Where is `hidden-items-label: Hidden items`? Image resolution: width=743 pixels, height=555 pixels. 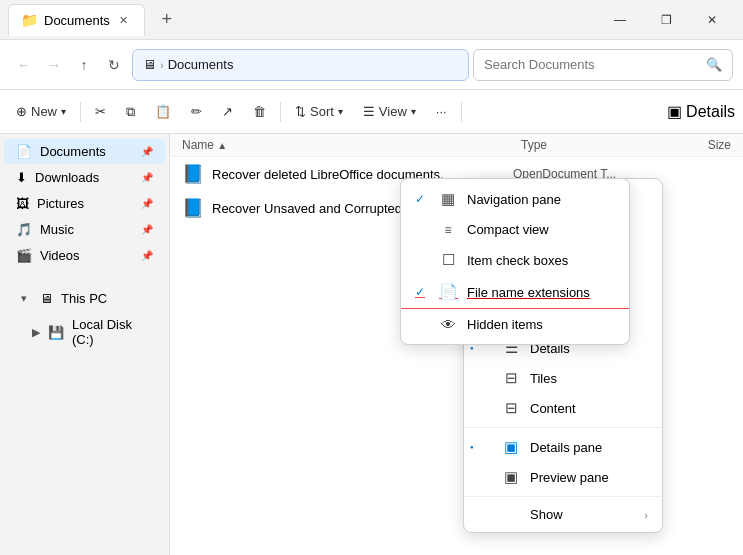 hidden-items-label: Hidden items is located at coordinates (505, 324).